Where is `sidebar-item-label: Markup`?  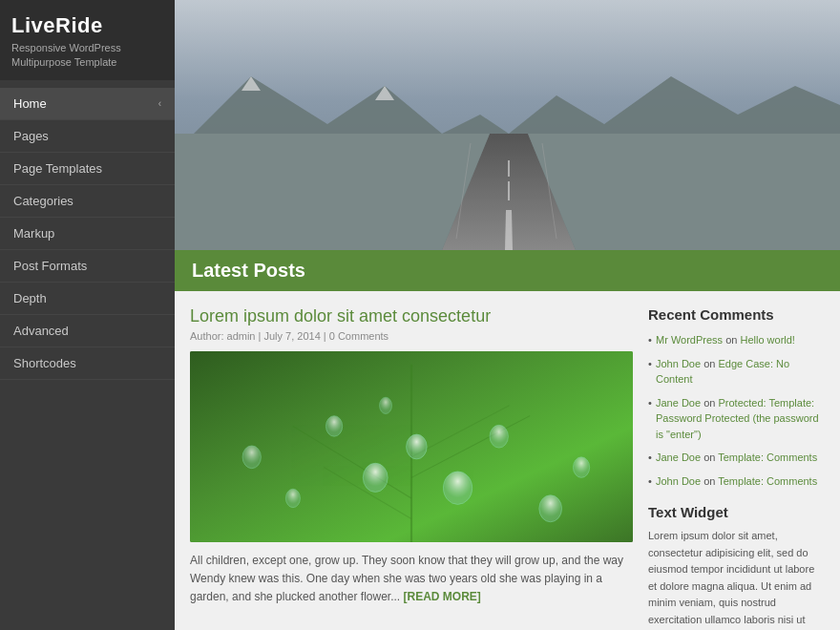 sidebar-item-label: Markup is located at coordinates (34, 233).